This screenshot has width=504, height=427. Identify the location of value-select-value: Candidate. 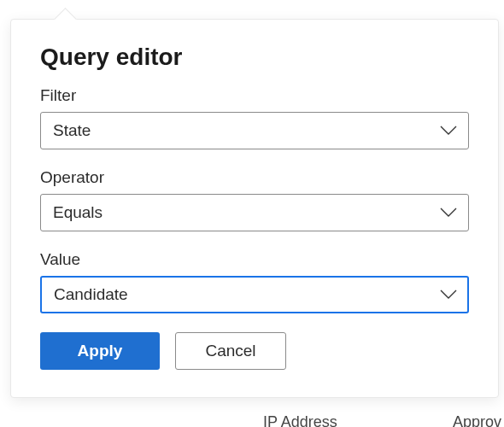
(91, 295).